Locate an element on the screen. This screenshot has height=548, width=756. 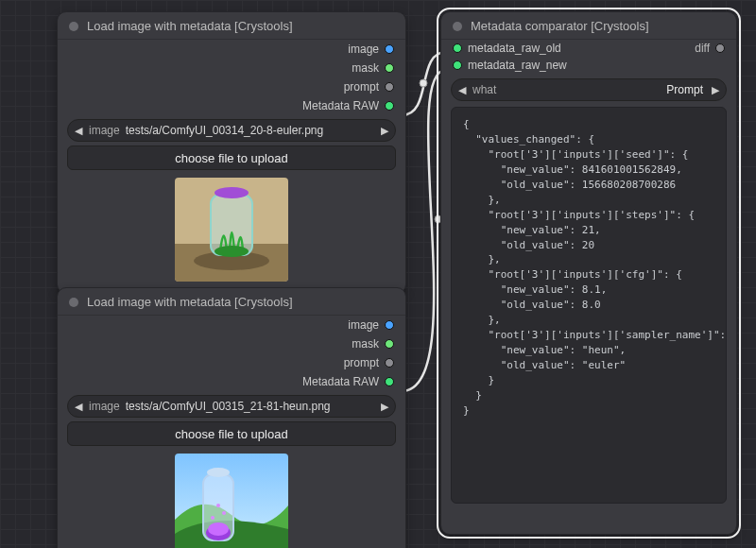
node-title: Metadata comparator [Crystools] is located at coordinates (559, 26).